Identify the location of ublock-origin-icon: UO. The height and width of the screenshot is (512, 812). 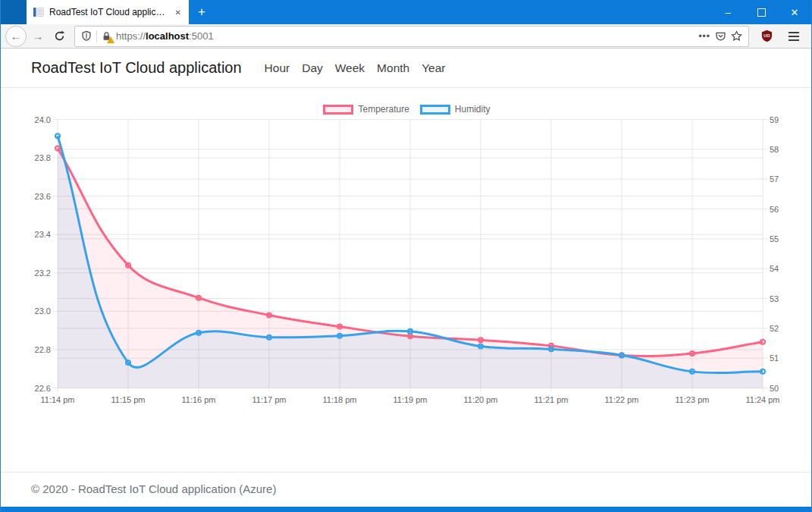
(767, 36).